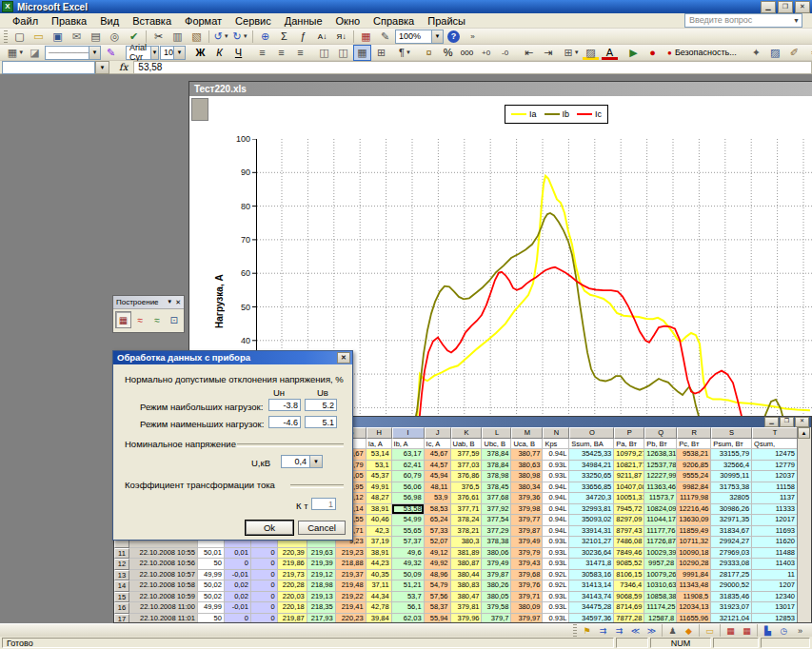  What do you see at coordinates (302, 462) in the screenshot?
I see `voltage-select: 0,4 ▼` at bounding box center [302, 462].